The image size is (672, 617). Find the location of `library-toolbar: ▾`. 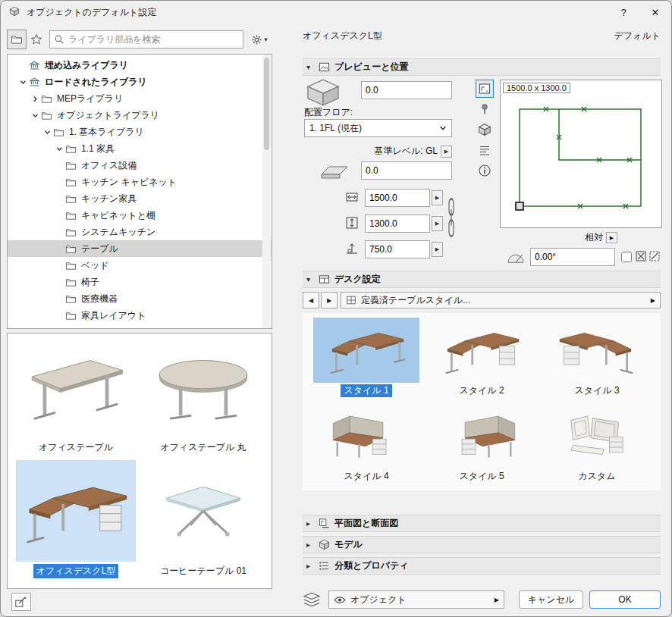

library-toolbar: ▾ is located at coordinates (140, 39).